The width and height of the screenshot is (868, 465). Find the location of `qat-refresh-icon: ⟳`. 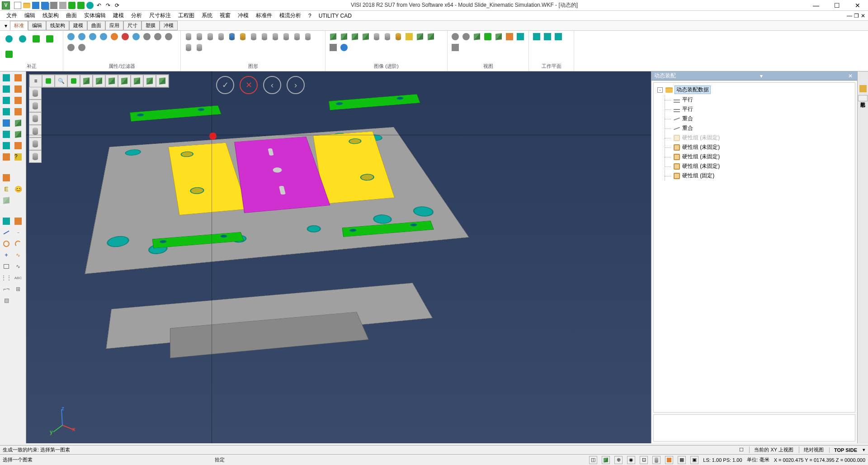

qat-refresh-icon: ⟳ is located at coordinates (117, 5).